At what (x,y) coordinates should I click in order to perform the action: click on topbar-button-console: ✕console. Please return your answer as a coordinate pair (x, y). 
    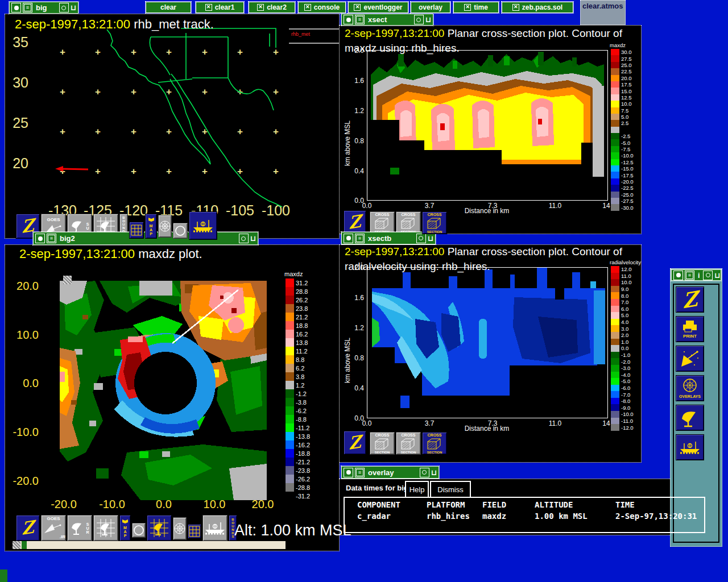
    Looking at the image, I should click on (322, 7).